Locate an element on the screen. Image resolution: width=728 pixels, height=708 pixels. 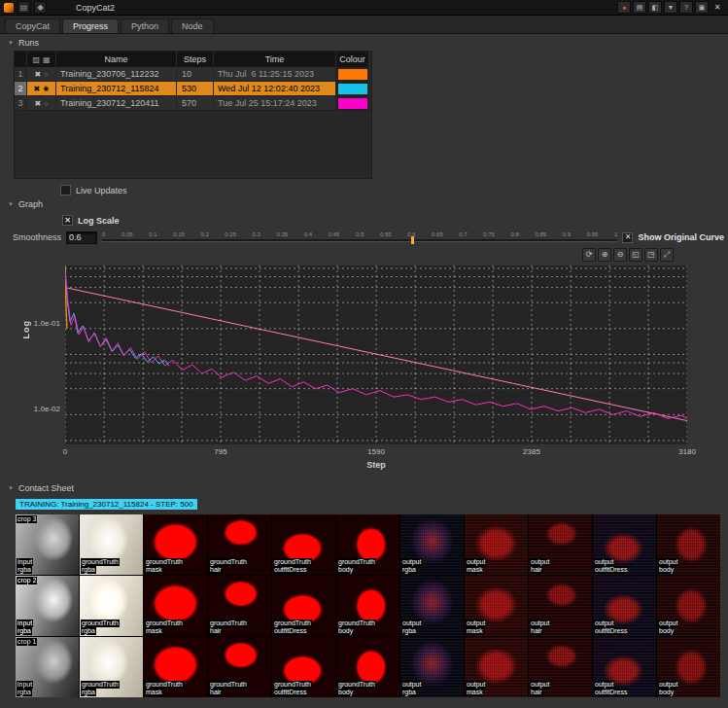
y-tick-label: 1.0e-01 is located at coordinates (40, 323).